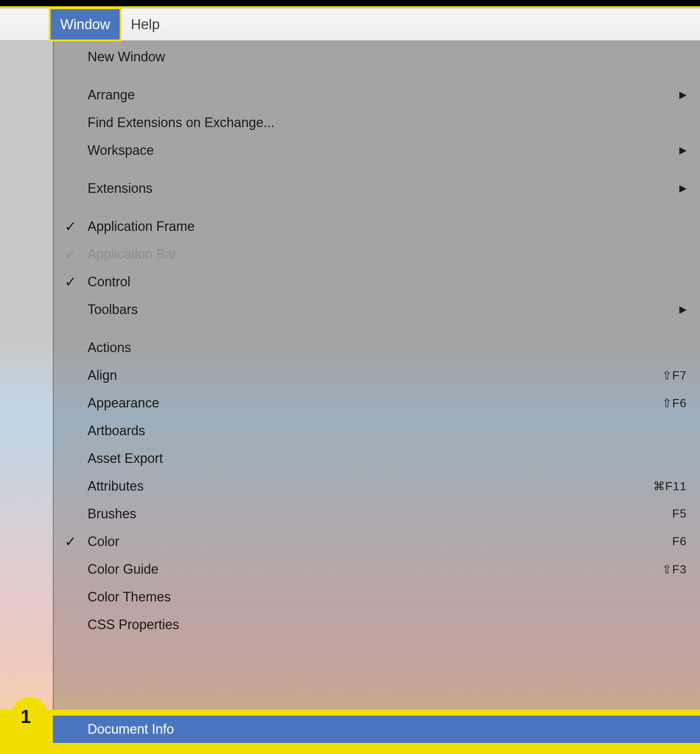 This screenshot has height=754, width=700. I want to click on menu-shortcut: ⇧F6, so click(674, 403).